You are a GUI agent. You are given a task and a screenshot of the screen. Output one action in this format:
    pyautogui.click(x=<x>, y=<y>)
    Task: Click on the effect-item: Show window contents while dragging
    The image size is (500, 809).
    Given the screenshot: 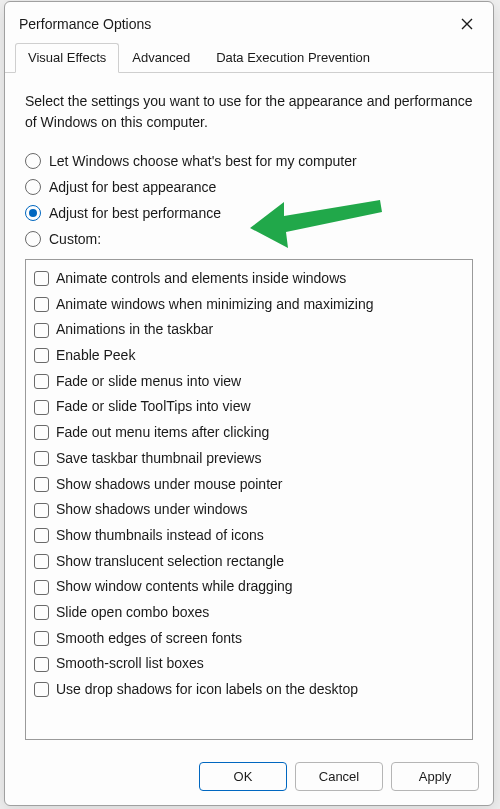 What is the action you would take?
    pyautogui.click(x=249, y=587)
    